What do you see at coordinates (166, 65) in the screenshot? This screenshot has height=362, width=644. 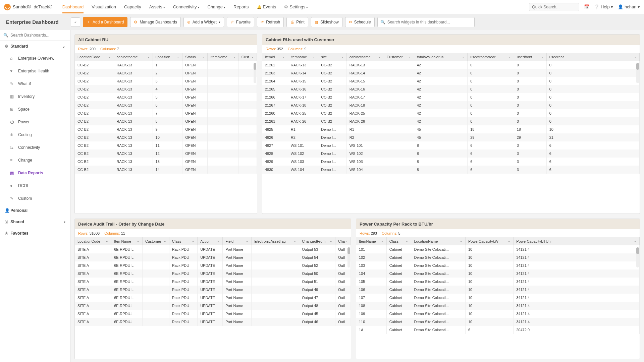 I see `table-row: CC-B2RACK-131OPEN` at bounding box center [166, 65].